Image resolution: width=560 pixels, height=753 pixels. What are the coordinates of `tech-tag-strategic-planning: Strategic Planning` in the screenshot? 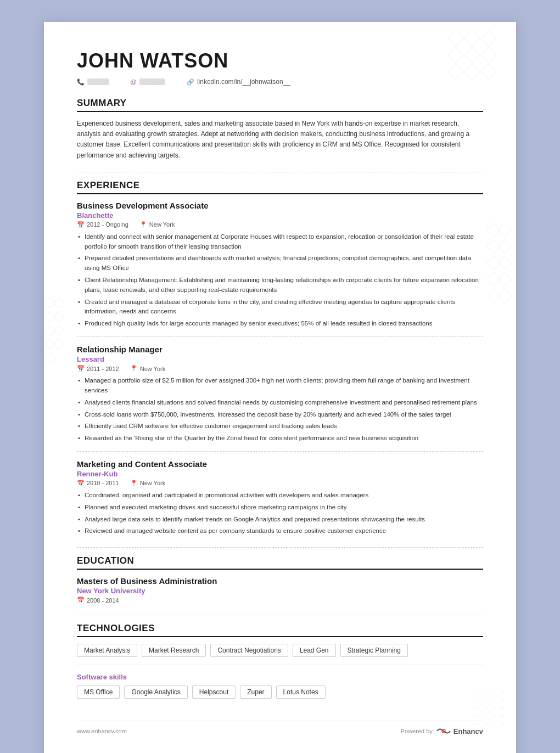 It's located at (374, 650).